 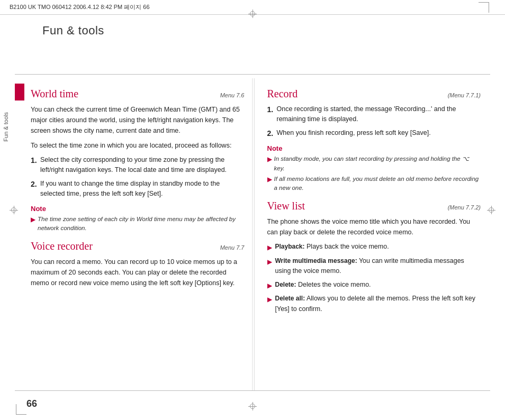 What do you see at coordinates (290, 298) in the screenshot?
I see `bullet-delete-all-label: Delete all:` at bounding box center [290, 298].